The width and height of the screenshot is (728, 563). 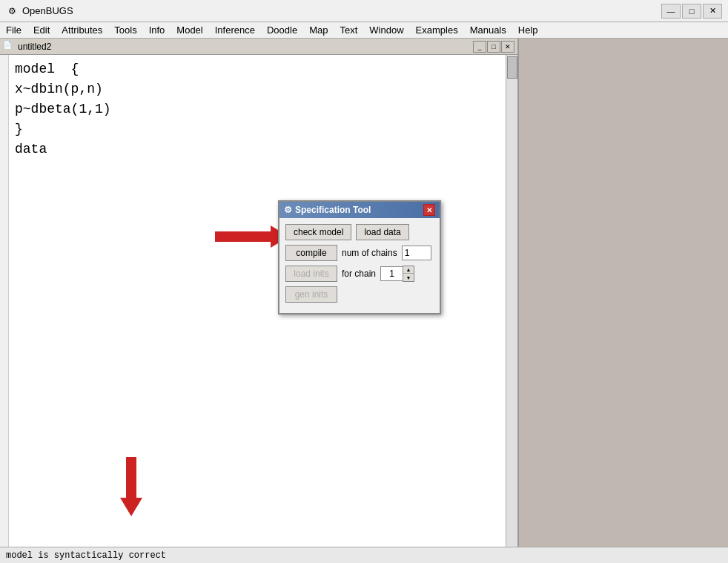 What do you see at coordinates (369, 253) in the screenshot?
I see `num-chains-label: num of chains` at bounding box center [369, 253].